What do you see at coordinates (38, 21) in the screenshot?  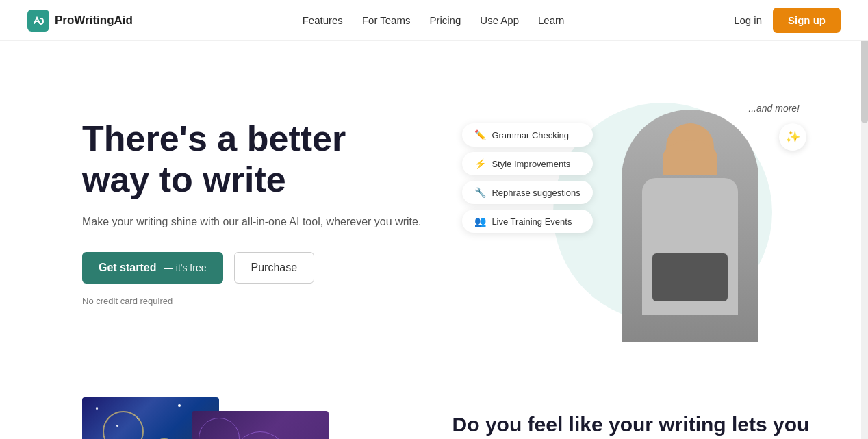 I see `logo-icon` at bounding box center [38, 21].